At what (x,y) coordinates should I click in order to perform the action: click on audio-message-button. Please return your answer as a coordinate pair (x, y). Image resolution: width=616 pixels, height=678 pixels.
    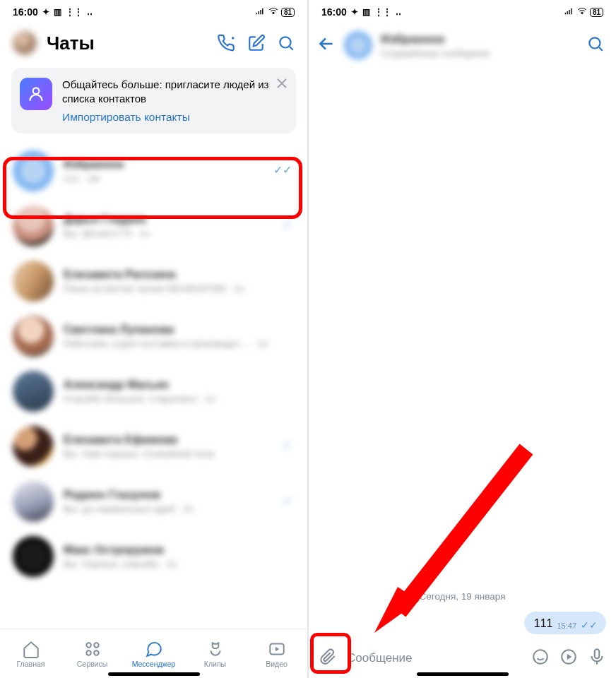
    Looking at the image, I should click on (569, 658).